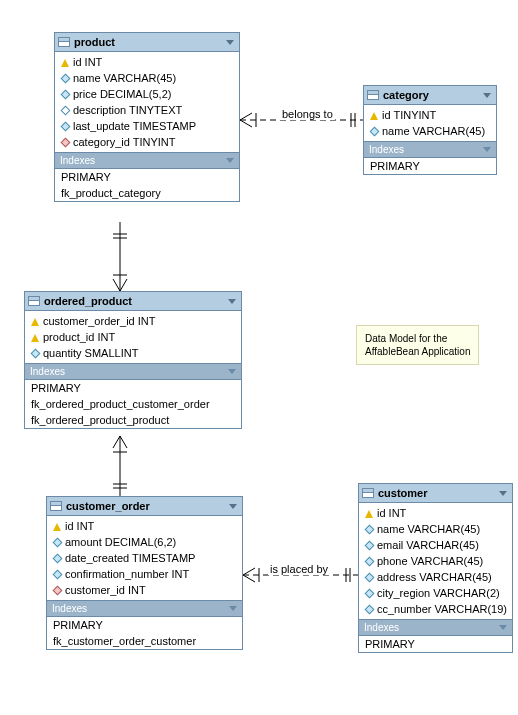 The width and height of the screenshot is (518, 715). I want to click on columns-list: id INT name VARCHAR(45) email VARCHAR(45…, so click(436, 561).